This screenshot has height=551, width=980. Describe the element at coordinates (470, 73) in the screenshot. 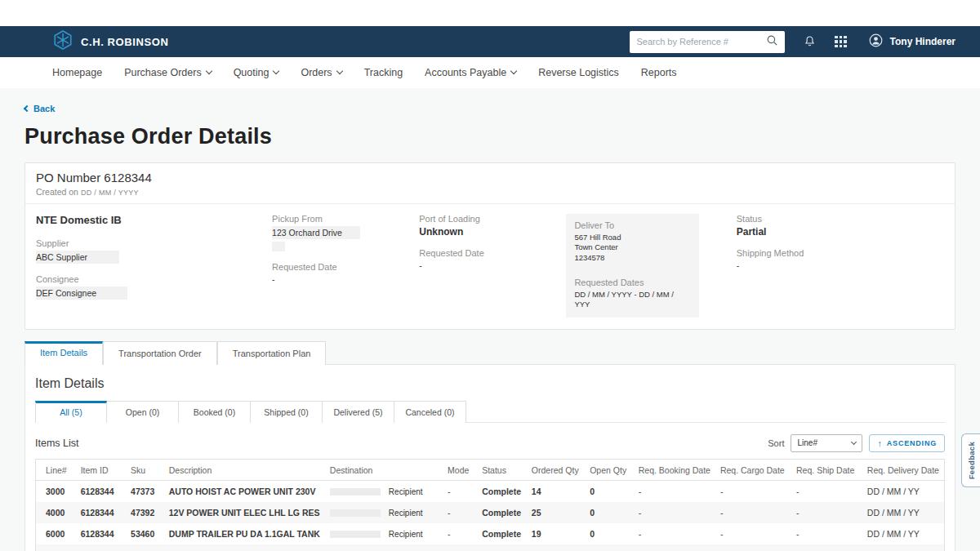

I see `nav-item-accounts-payable: Accounts Payable` at that location.